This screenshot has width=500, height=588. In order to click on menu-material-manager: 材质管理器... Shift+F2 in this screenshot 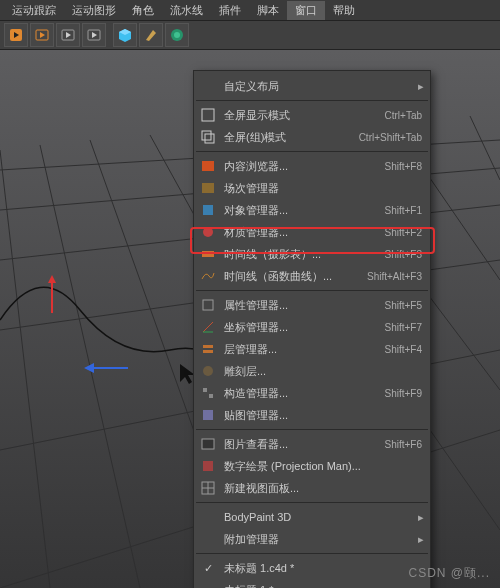, I will do `click(312, 232)`.